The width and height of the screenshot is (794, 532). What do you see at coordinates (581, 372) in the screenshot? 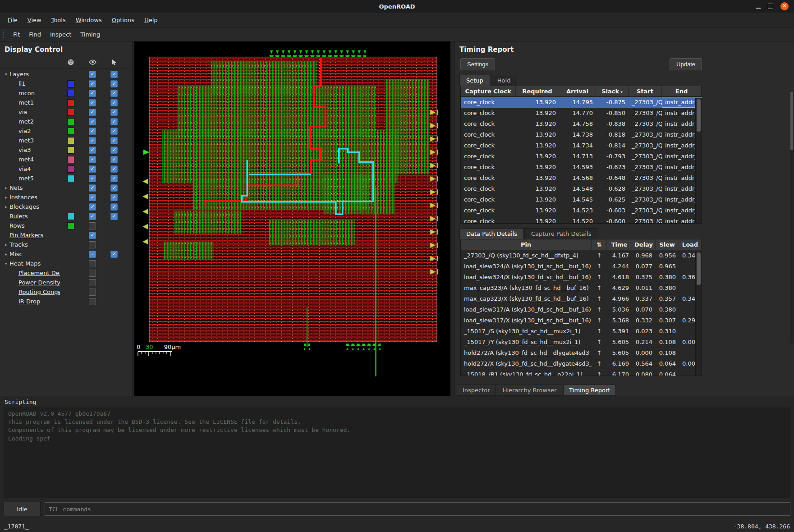
I see `path-detail-row: _15018_/B1 (sky130_fd_sc_hd__o22ai_1)↑6.…` at bounding box center [581, 372].